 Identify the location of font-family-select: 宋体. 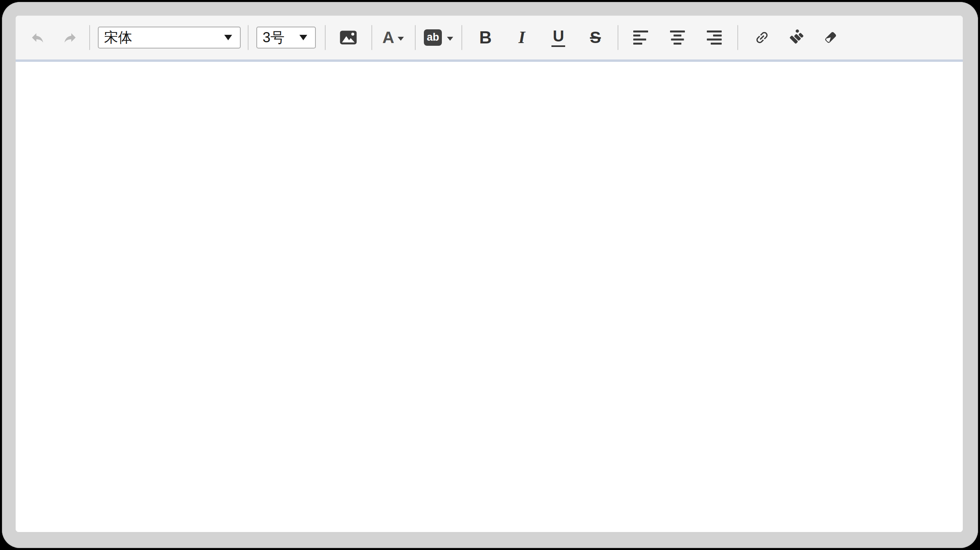
(169, 38).